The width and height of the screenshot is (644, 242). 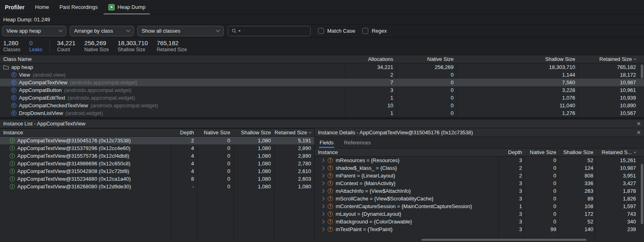 I want to click on field-row: f mContentCaptureSession = {MainContentC…, so click(x=479, y=207).